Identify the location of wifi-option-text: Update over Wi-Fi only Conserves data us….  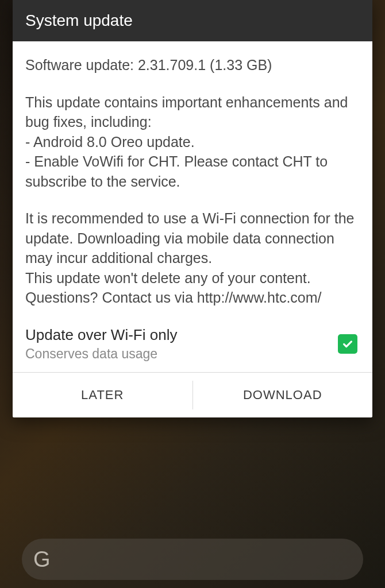
(101, 344).